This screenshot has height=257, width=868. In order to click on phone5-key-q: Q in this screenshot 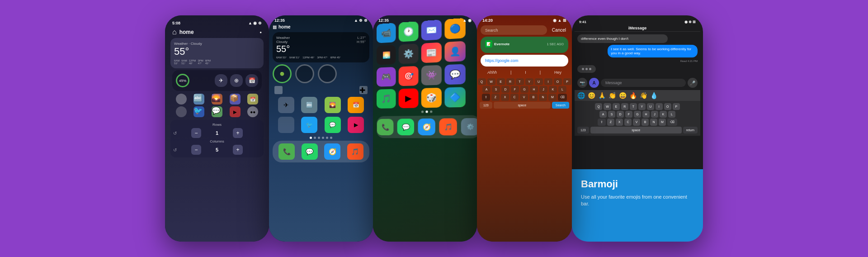, I will do `click(599, 107)`.